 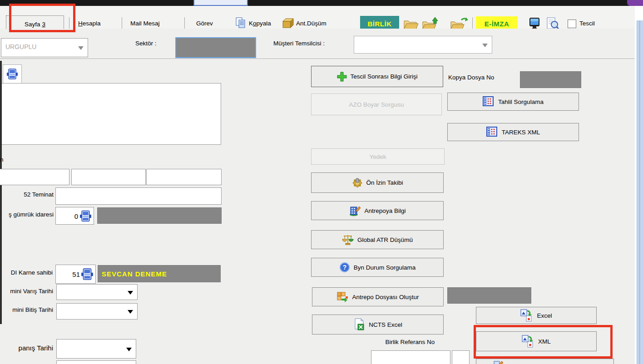 What do you see at coordinates (26, 310) in the screenshot?
I see `bitis-tarihi-label: mini Bitiş Tarihi` at bounding box center [26, 310].